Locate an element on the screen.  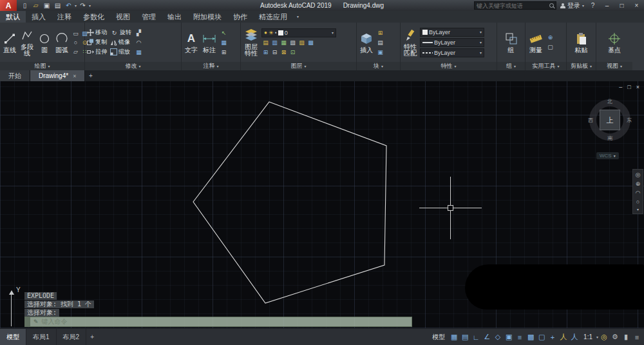
minimize-button: – is located at coordinates (607, 6).